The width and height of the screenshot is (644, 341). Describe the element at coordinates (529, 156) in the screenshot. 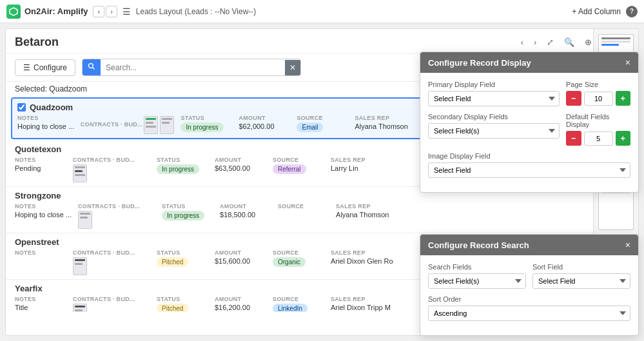

I see `config-image-label: Image Display Field` at that location.